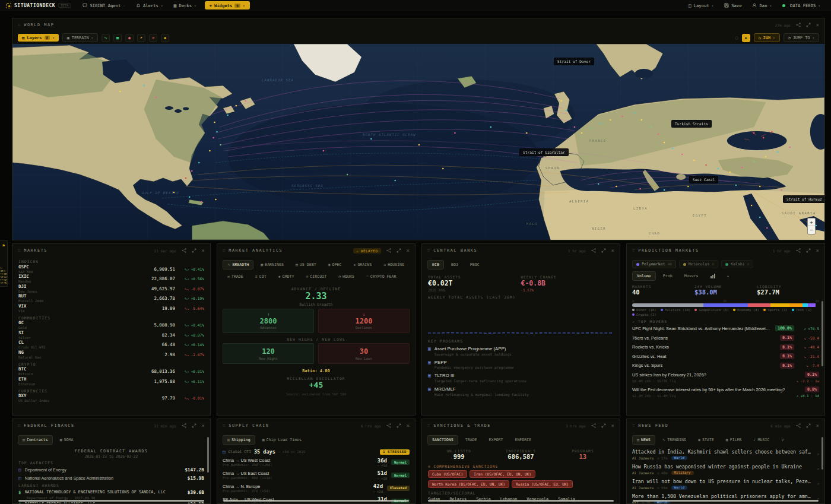  Describe the element at coordinates (674, 440) in the screenshot. I see `news-tab: ∿TRENDING` at that location.